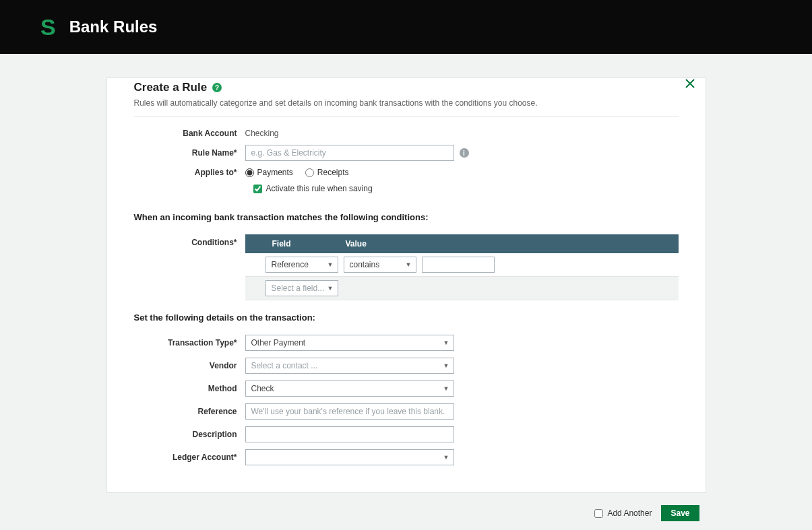 Image resolution: width=812 pixels, height=530 pixels. I want to click on applies-to-label: Applies to*, so click(190, 172).